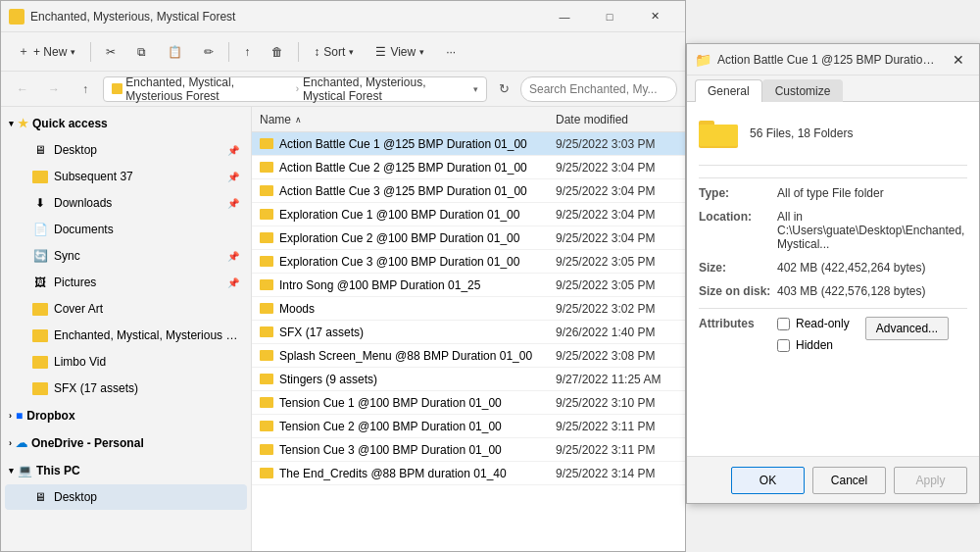 This screenshot has height=552, width=980. Describe the element at coordinates (400, 238) in the screenshot. I see `file-row-name: Exploration Cue 2 @100 BMP Duration 01_0…` at that location.